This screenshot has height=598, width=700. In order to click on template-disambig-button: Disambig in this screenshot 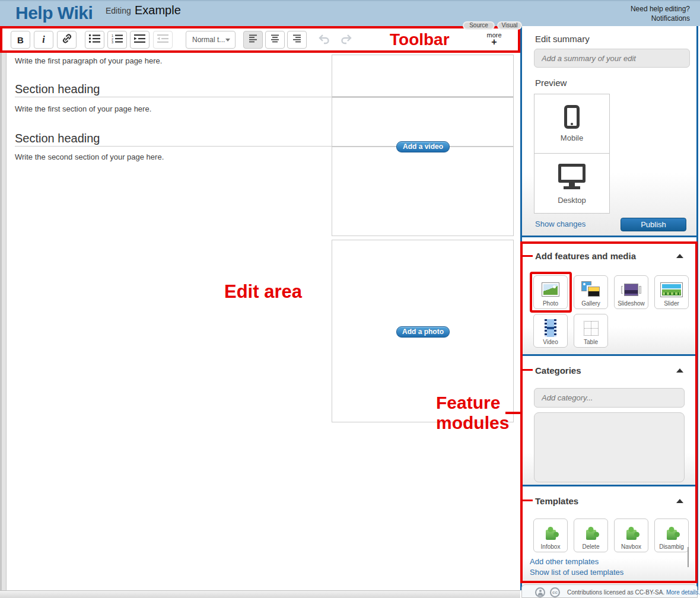, I will do `click(672, 535)`.